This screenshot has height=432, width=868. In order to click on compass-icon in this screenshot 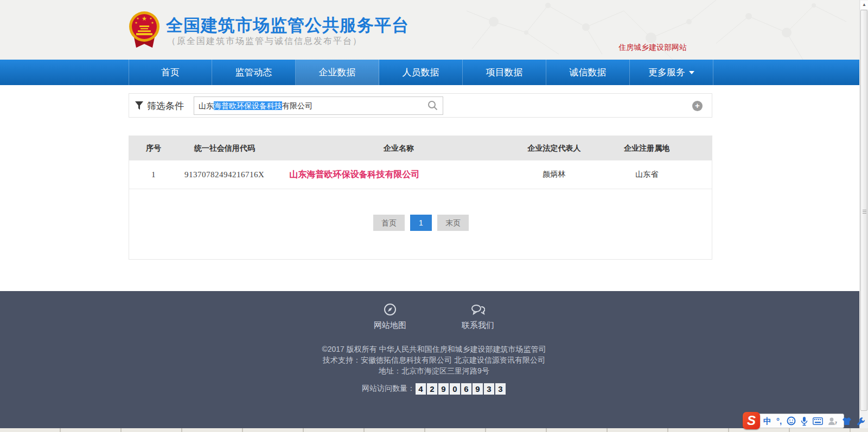, I will do `click(390, 310)`.